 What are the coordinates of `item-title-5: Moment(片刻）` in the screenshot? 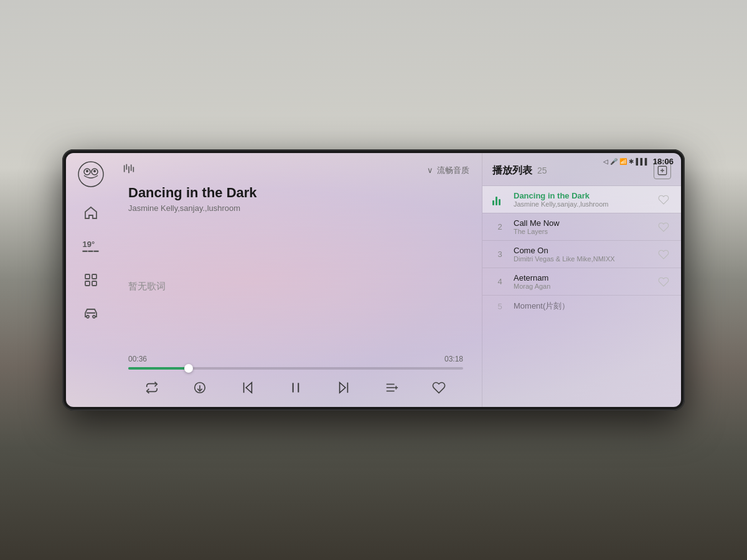 It's located at (593, 306).